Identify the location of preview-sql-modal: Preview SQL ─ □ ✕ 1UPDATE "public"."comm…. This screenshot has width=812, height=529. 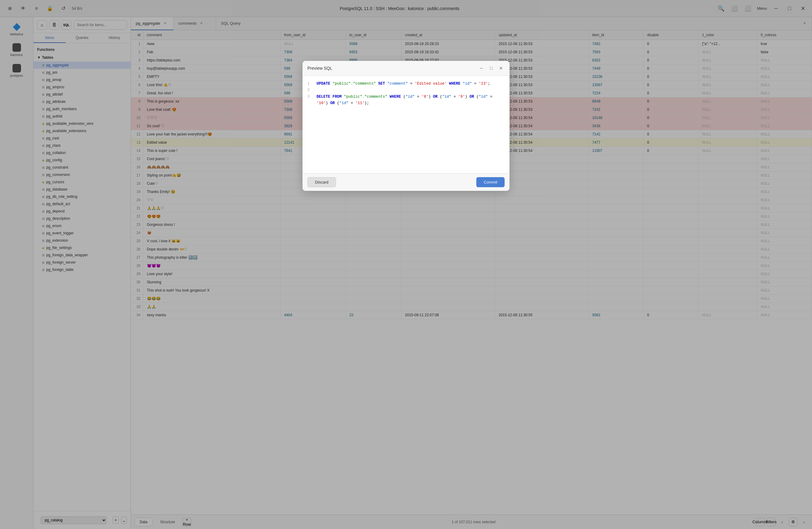
(406, 126).